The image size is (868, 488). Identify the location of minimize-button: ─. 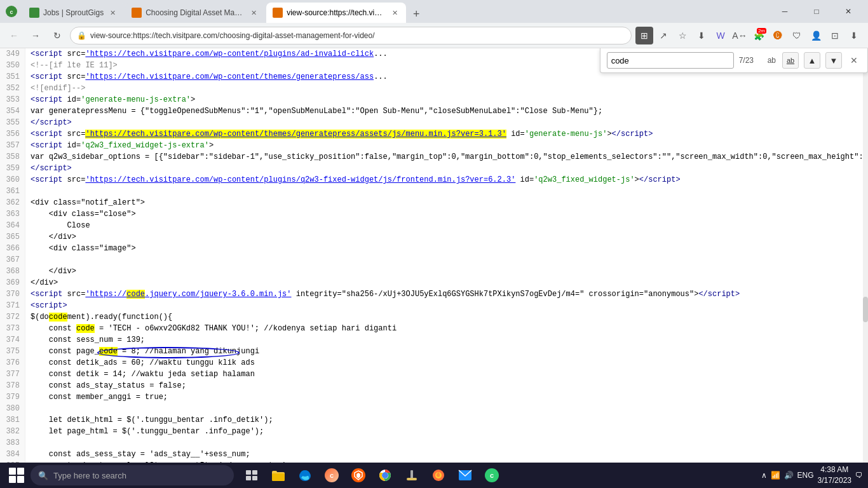
(785, 11).